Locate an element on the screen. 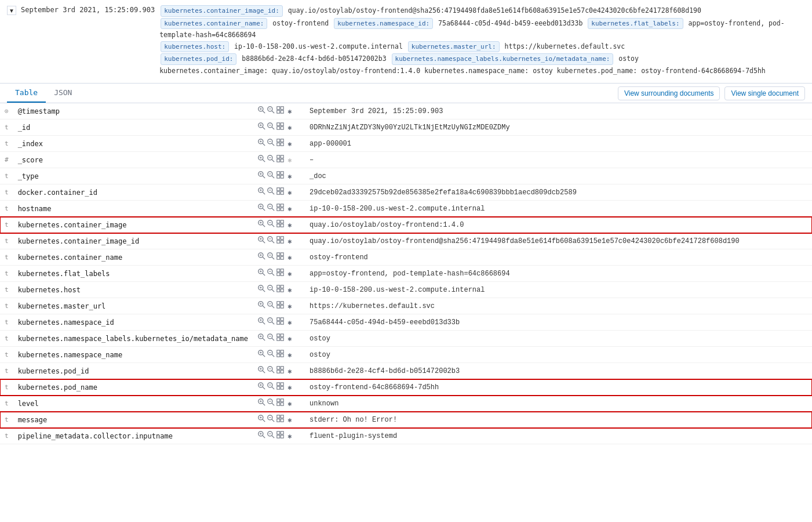 The height and width of the screenshot is (522, 812). table-row: tkubernetes.namespace_labels.kubernetes_… is located at coordinates (406, 339).